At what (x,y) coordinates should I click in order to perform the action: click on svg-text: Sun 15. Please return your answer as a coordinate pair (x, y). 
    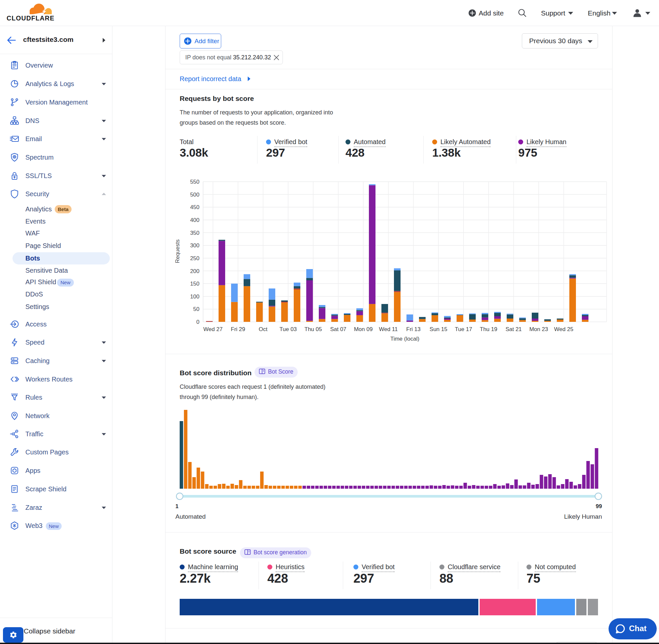
    Looking at the image, I should click on (438, 329).